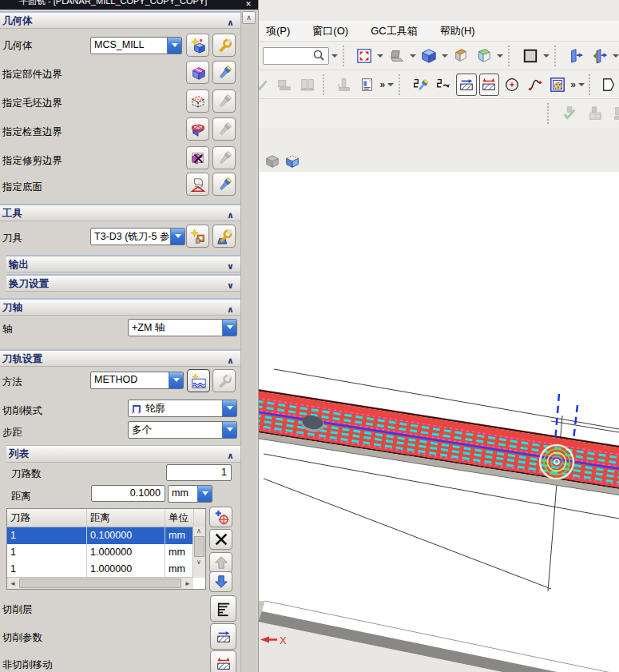  What do you see at coordinates (484, 56) in the screenshot?
I see `edit-section-button` at bounding box center [484, 56].